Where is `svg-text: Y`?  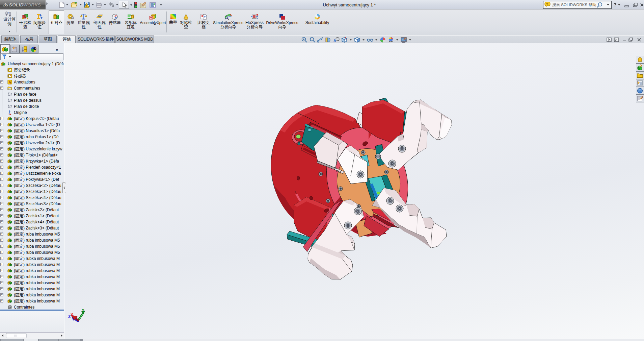
svg-text: Y is located at coordinates (83, 311).